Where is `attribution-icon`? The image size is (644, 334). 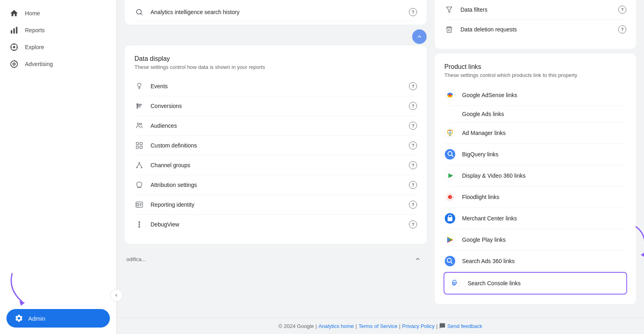
attribution-icon is located at coordinates (139, 185).